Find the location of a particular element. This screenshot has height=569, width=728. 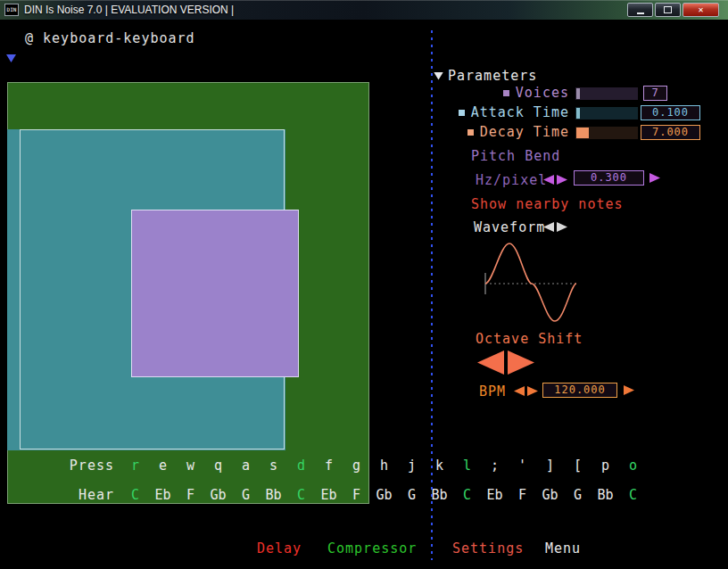

bpm-label: BPM is located at coordinates (492, 392).